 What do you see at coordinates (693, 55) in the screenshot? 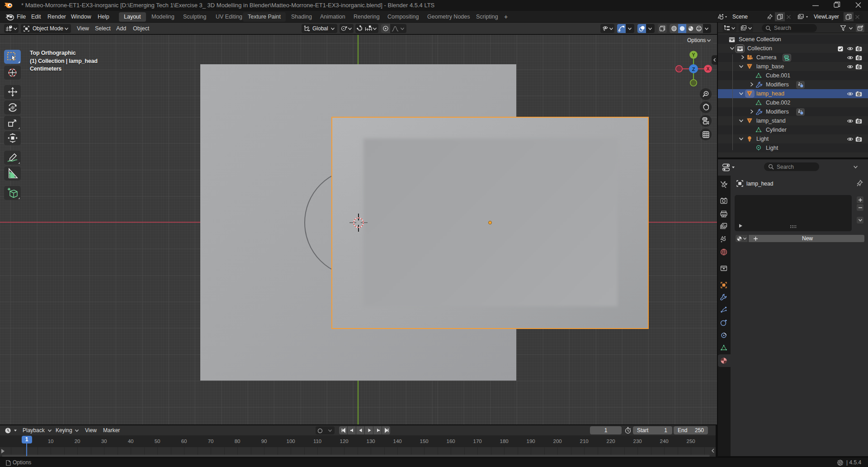
I see `svg-text: Y` at bounding box center [693, 55].